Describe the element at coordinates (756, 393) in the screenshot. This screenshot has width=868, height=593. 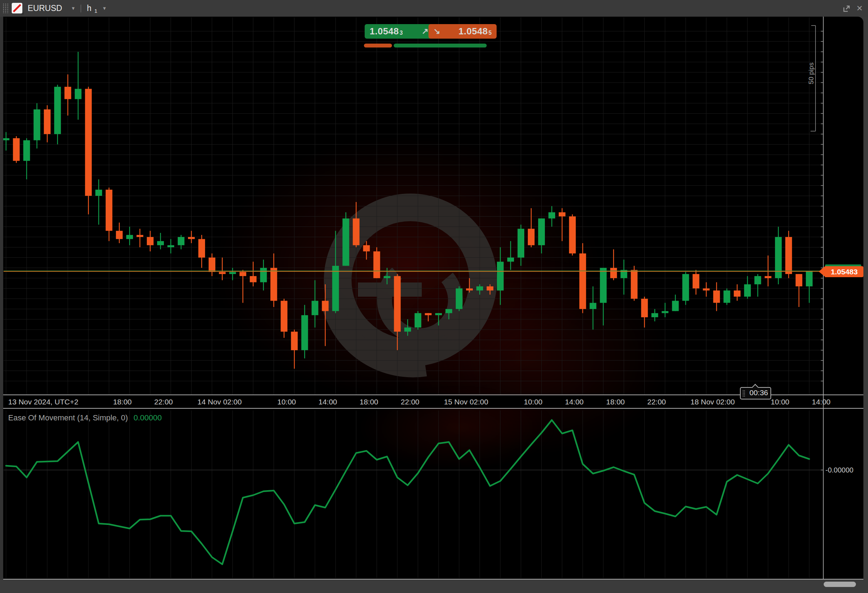
I see `bar-countdown: 00:36` at that location.